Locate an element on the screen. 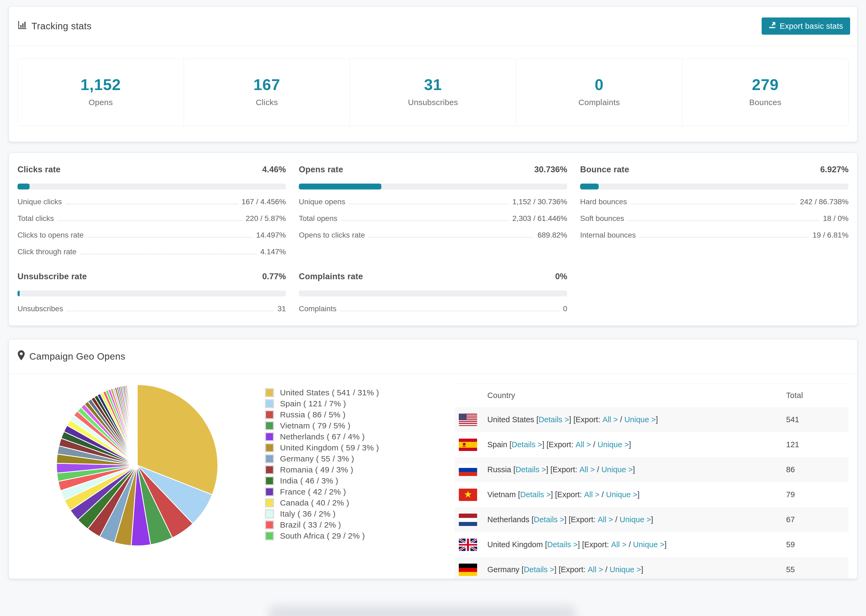  legend-item: France ( 42 / 2% ) is located at coordinates (340, 492).